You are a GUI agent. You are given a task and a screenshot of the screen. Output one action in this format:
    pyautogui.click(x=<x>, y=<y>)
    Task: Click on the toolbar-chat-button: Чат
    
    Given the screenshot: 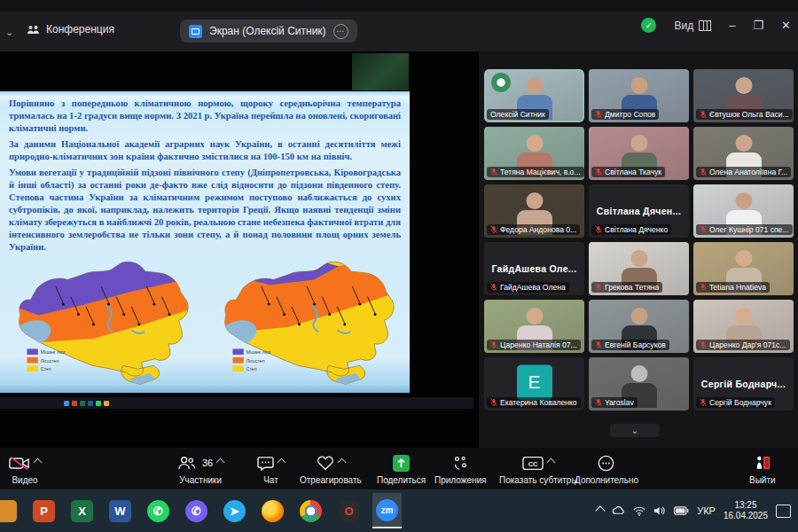 What is the action you would take?
    pyautogui.click(x=271, y=468)
    